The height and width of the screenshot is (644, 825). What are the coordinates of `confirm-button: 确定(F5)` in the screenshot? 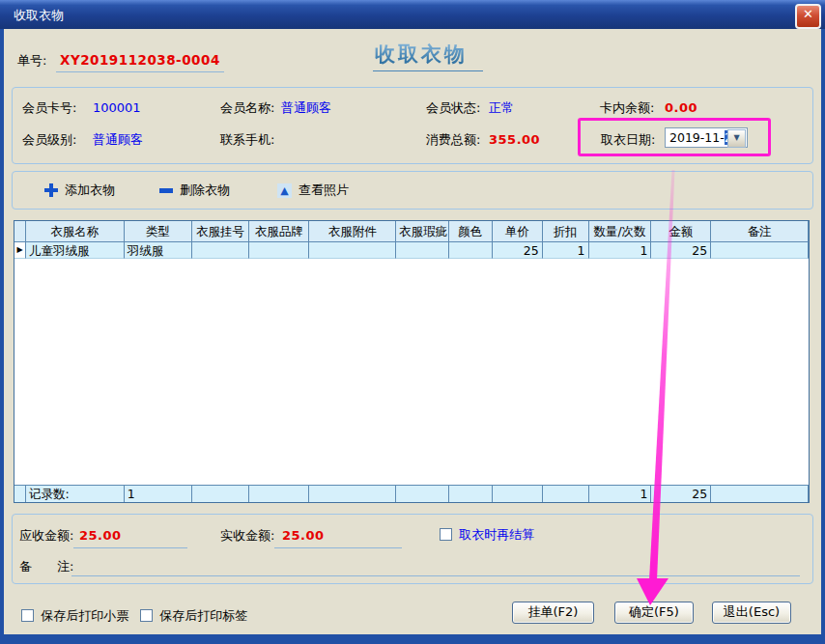 It's located at (654, 612).